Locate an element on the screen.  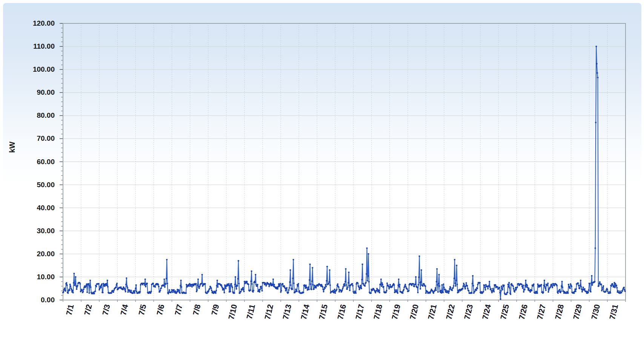
y-tick-label: 10.00 is located at coordinates (32, 277).